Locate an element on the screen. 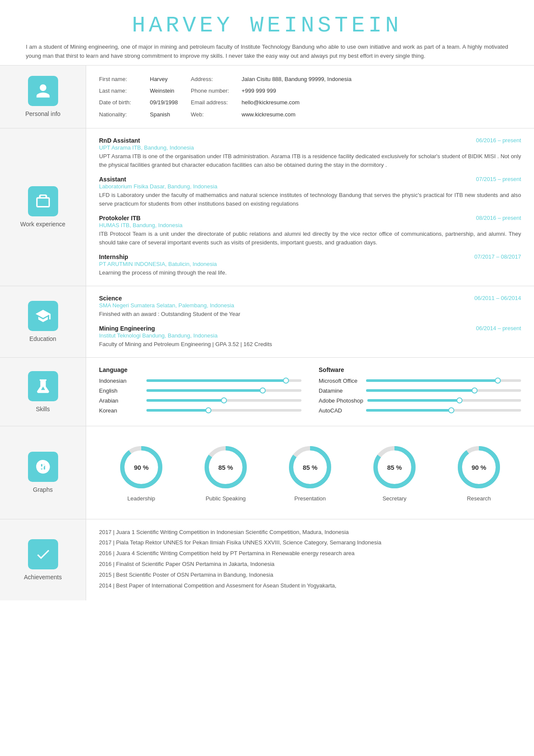 This screenshot has height=756, width=534. education-label: Education is located at coordinates (43, 339).